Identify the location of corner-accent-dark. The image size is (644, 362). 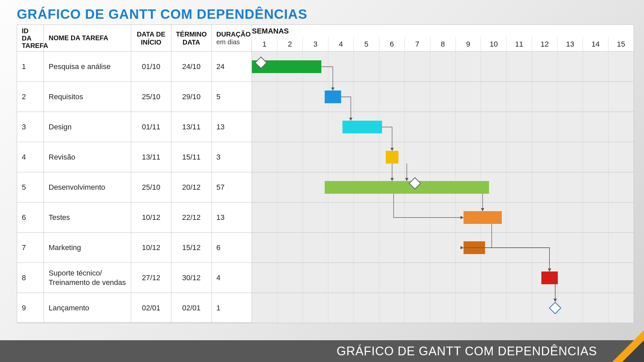
(633, 351).